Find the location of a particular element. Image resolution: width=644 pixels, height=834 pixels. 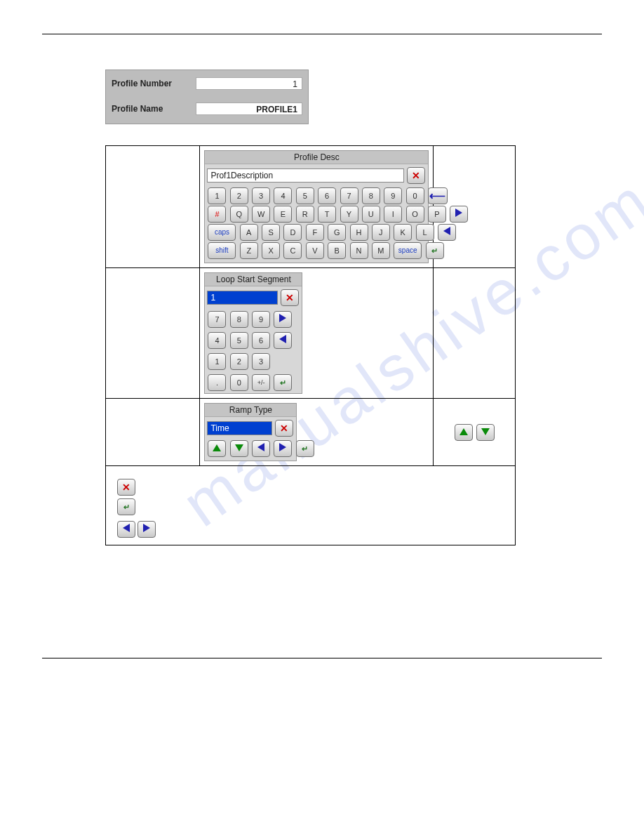

key-h: H is located at coordinates (359, 232).